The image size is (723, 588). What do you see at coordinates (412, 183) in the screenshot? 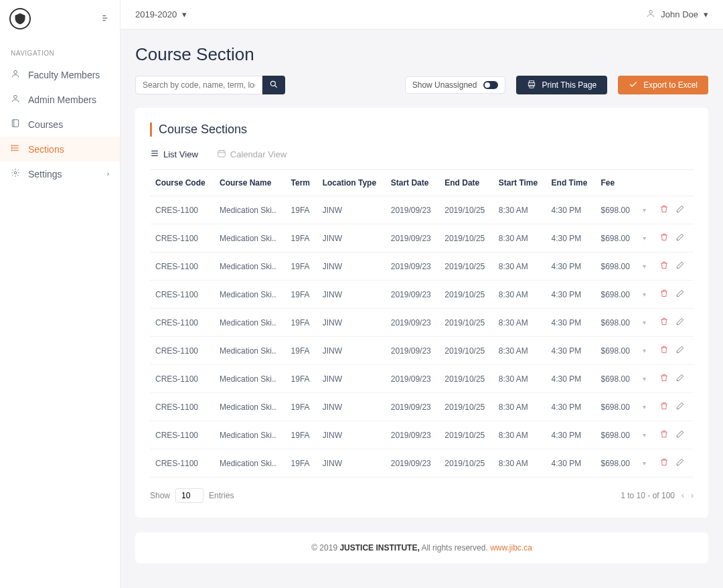
I see `column-header: Start Date` at bounding box center [412, 183].